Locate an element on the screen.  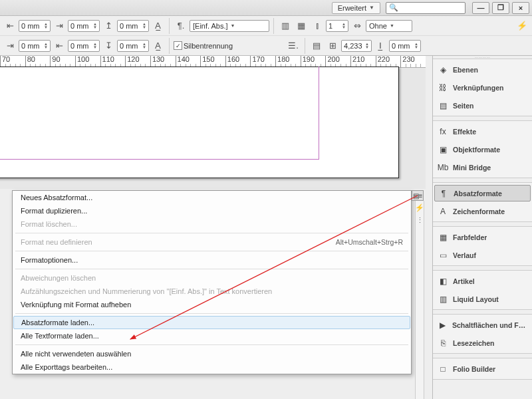
paragraph-style-dropdown: [Einf. Abs.]▼ is located at coordinates (229, 26).